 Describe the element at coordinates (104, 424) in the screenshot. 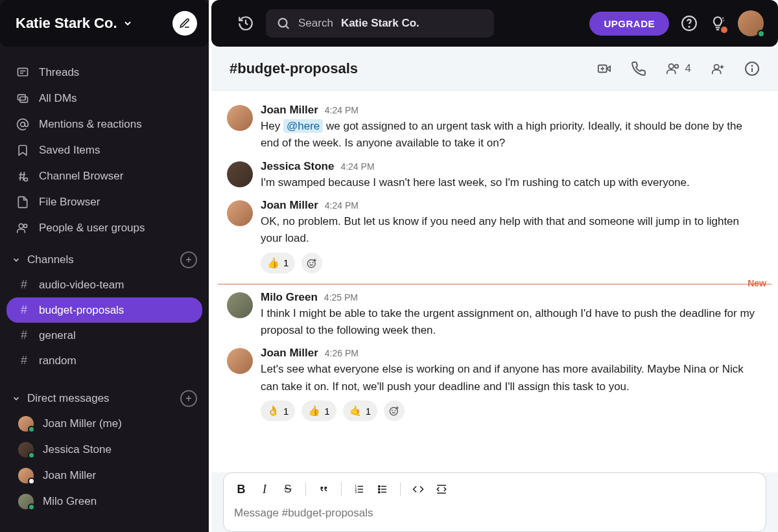

I see `dm-item: Joan Miller (me)` at that location.